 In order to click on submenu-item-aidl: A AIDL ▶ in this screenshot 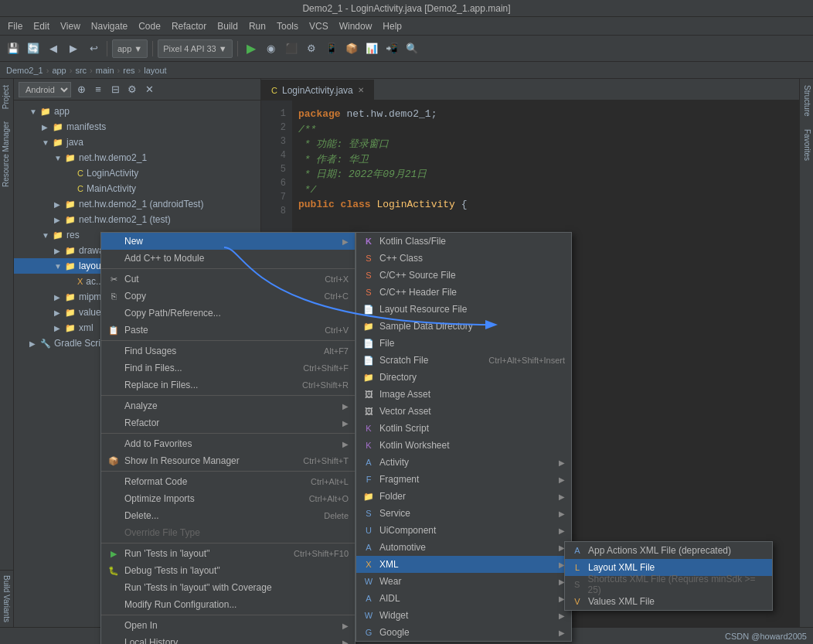, I will do `click(464, 598)`.